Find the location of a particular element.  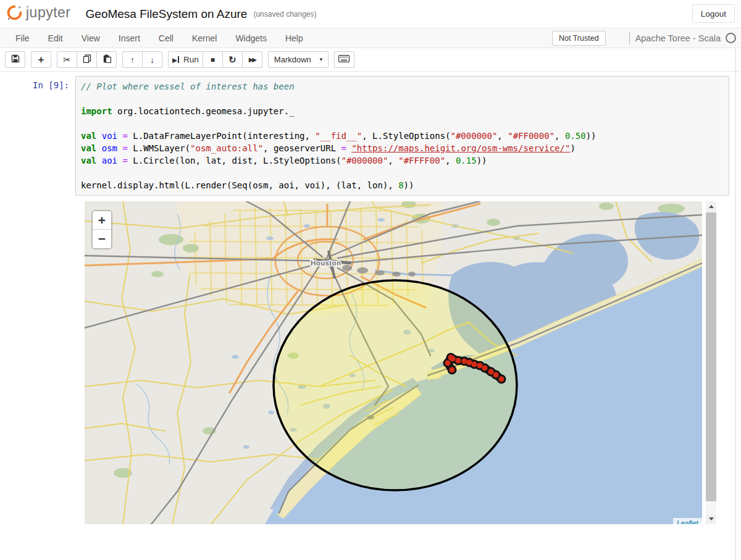

logout-button: Logout is located at coordinates (714, 14).